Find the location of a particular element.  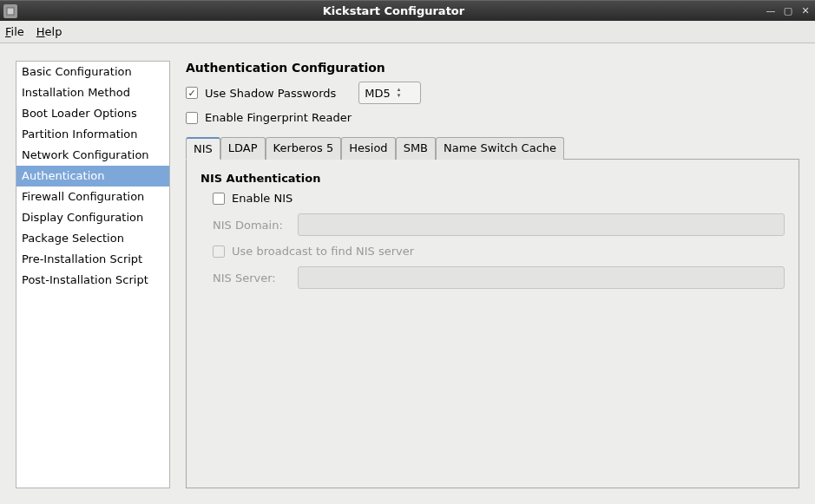

spin-icon: ▴▾ is located at coordinates (399, 93).